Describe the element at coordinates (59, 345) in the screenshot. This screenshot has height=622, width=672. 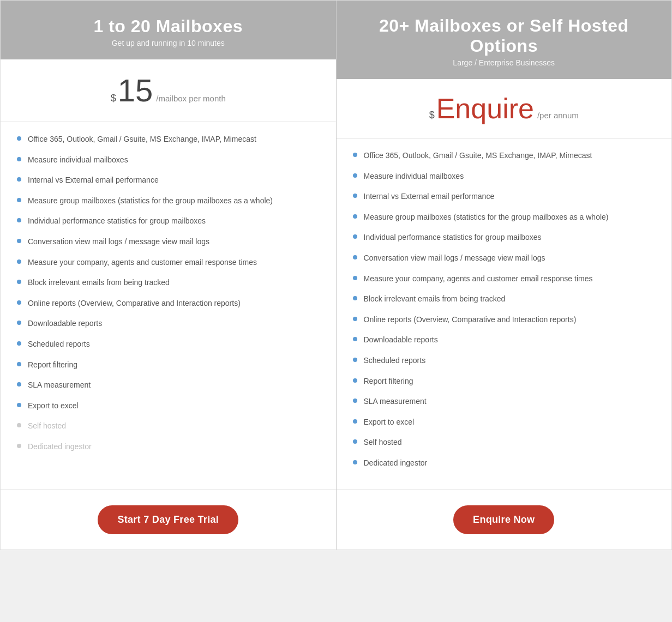
I see `feature-text: Scheduled reports` at that location.